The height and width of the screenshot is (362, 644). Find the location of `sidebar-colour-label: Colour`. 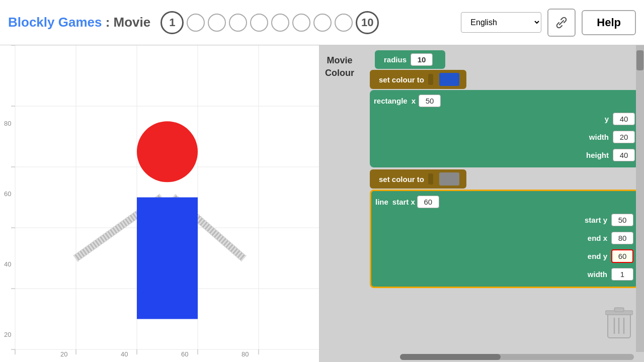

sidebar-colour-label: Colour is located at coordinates (340, 73).